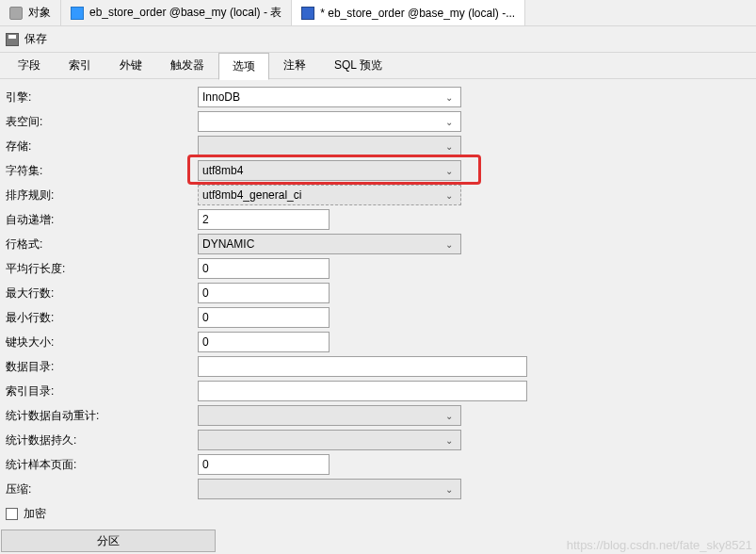 Image resolution: width=756 pixels, height=554 pixels. I want to click on save-button: 保存, so click(36, 40).